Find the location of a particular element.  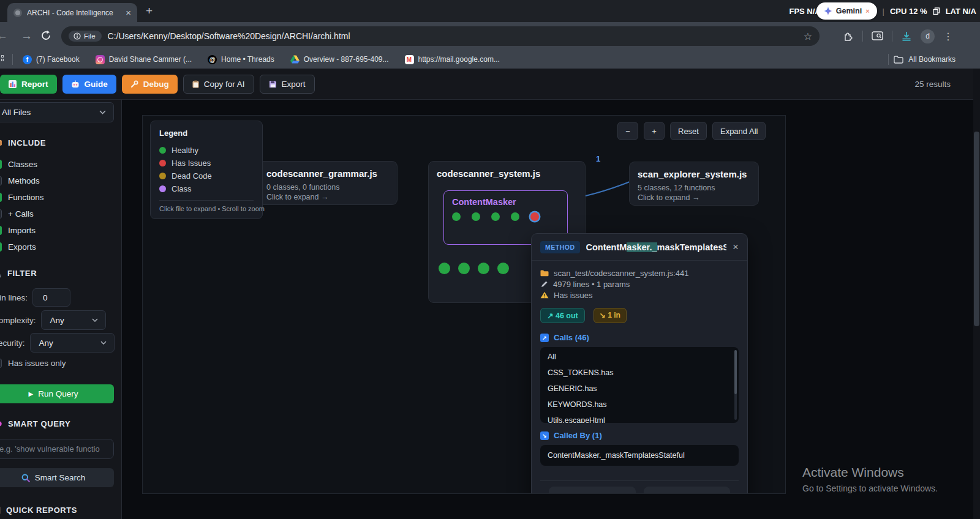

include-methods: Methods is located at coordinates (20, 181).